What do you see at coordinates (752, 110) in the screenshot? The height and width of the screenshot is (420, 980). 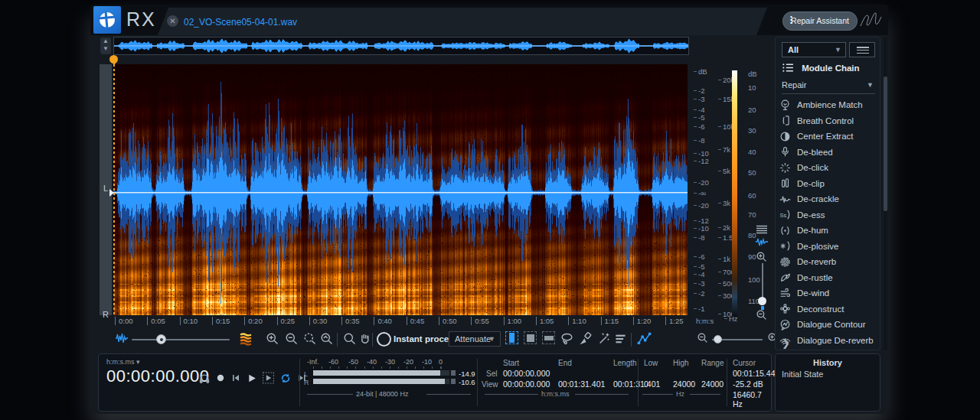 I see `scale-tick: 20` at bounding box center [752, 110].